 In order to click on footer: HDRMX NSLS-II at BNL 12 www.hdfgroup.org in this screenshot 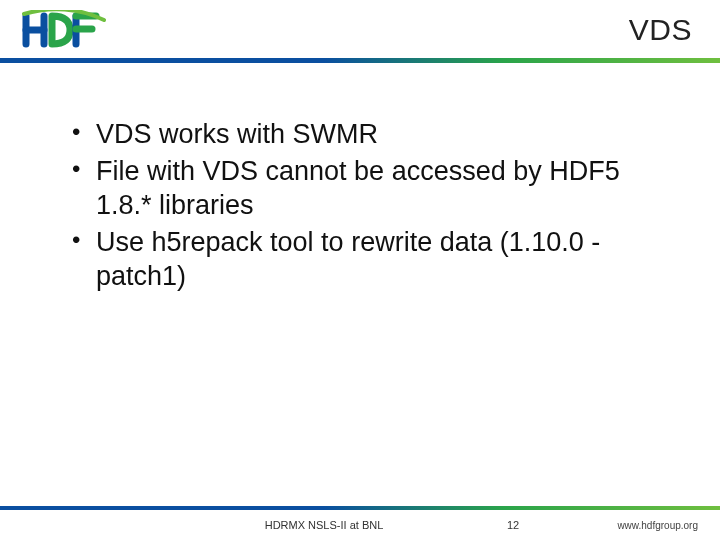, I will do `click(360, 523)`.